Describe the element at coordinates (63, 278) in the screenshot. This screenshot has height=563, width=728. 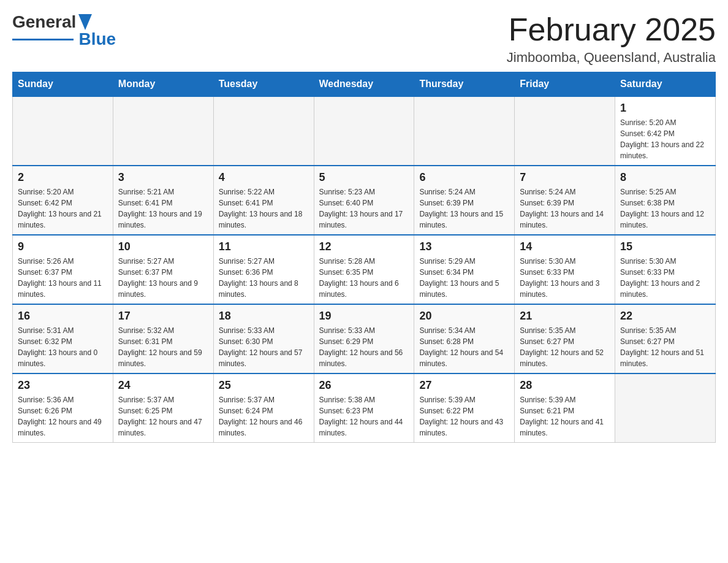
I see `day-info: Sunrise: 5:26 AMSunset: 6:37 PMDaylight:…` at that location.